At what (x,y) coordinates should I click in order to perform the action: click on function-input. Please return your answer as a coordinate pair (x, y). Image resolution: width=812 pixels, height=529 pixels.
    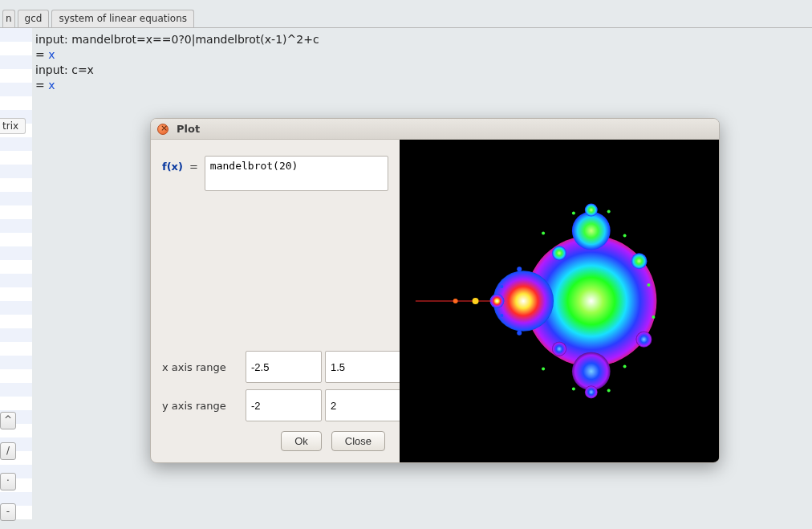
    Looking at the image, I should click on (297, 173).